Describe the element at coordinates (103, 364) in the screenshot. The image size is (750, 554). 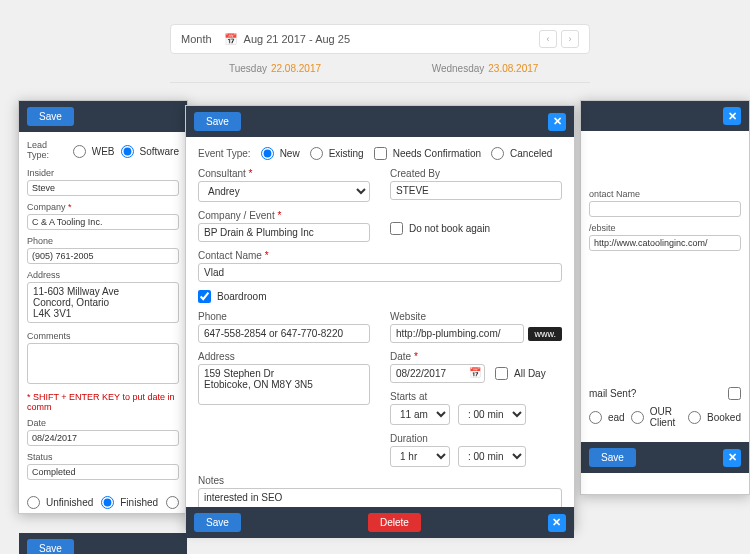
I see `comments-field` at that location.